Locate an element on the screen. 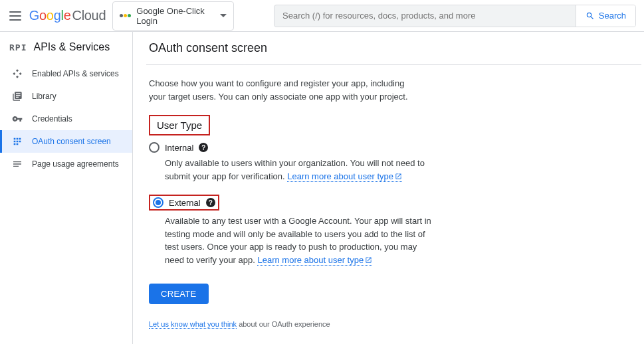 The height and width of the screenshot is (344, 644). user-type-heading-highlight: User Type is located at coordinates (179, 125).